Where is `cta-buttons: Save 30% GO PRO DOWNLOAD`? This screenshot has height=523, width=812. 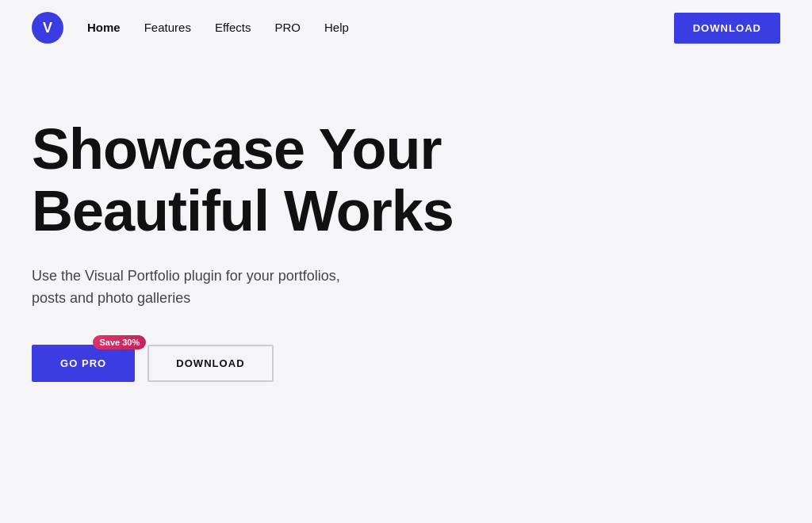
cta-buttons: Save 30% GO PRO DOWNLOAD is located at coordinates (278, 363).